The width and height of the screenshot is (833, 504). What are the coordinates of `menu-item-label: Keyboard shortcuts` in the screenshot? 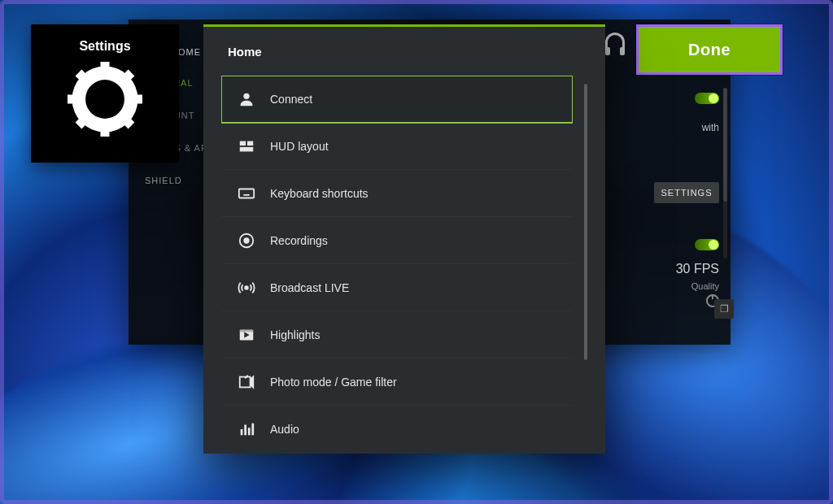 It's located at (319, 193).